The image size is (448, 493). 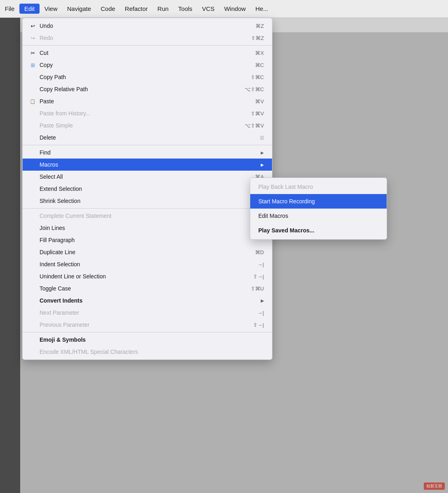 I want to click on copy-relative-label: Copy Relative Path, so click(x=64, y=89).